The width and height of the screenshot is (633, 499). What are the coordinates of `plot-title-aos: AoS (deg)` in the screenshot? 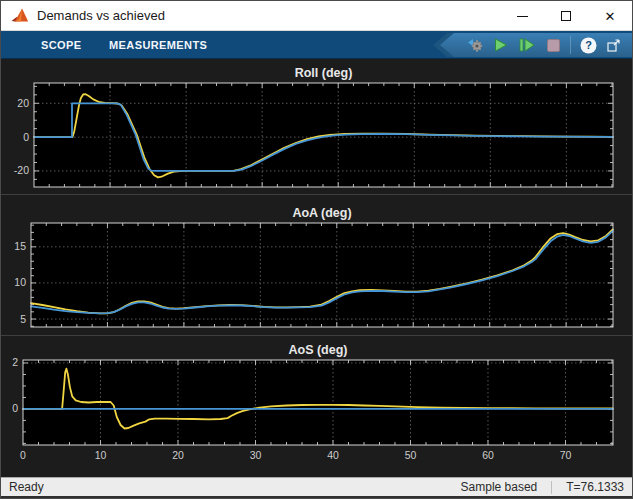 It's located at (318, 350).